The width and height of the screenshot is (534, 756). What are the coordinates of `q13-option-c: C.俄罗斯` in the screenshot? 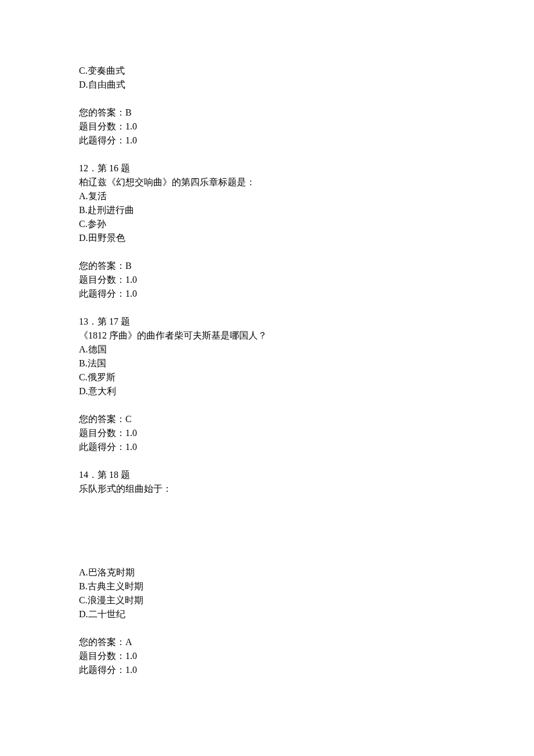 It's located at (306, 377).